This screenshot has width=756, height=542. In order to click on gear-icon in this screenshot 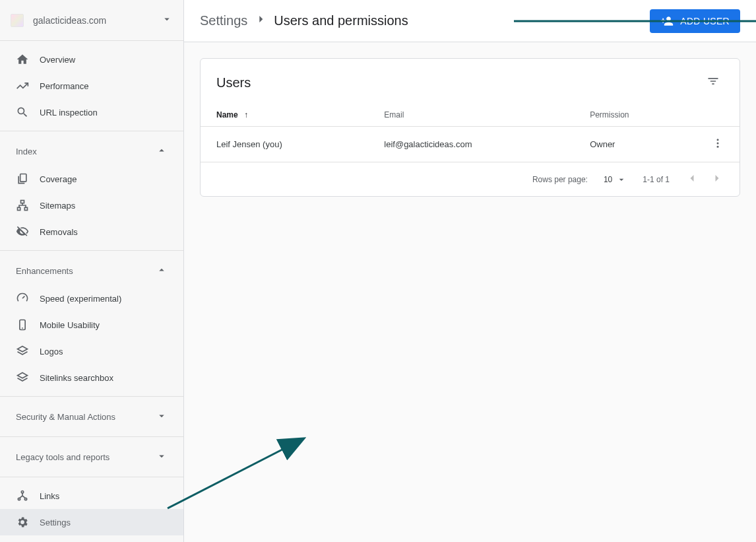, I will do `click(22, 522)`.